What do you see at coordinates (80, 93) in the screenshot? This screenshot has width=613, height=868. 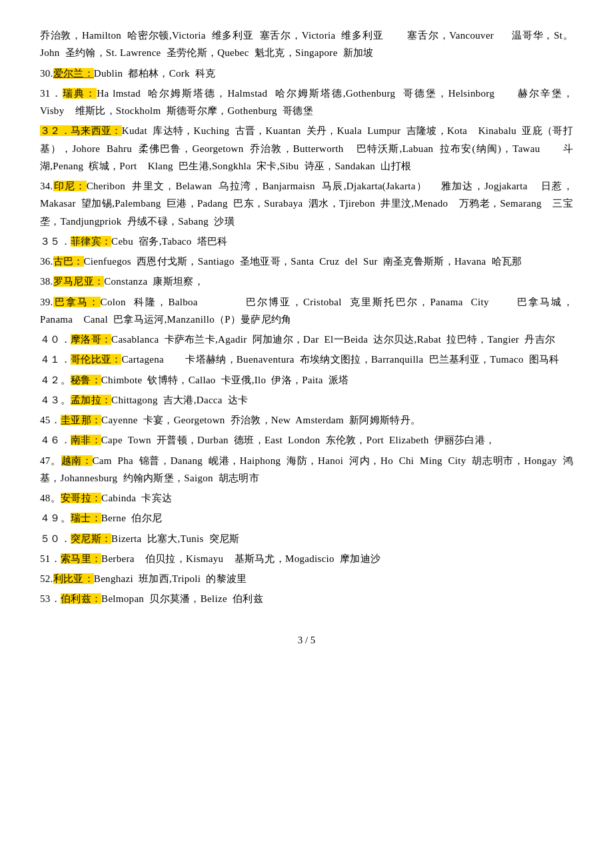 I see `country-sweden: 瑞典：` at bounding box center [80, 93].